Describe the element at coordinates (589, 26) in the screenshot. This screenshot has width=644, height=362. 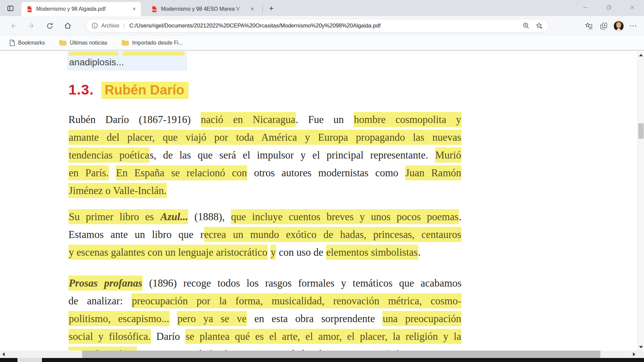
I see `favorites-bar-button` at that location.